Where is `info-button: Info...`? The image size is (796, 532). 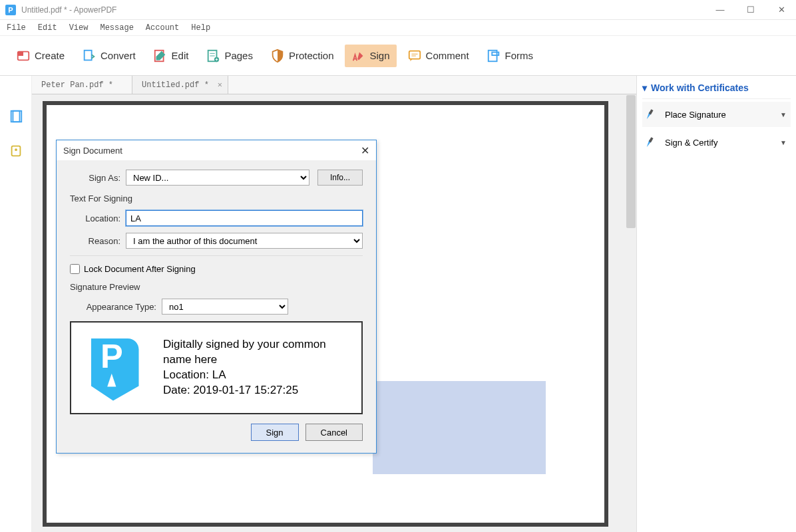 info-button: Info... is located at coordinates (340, 178).